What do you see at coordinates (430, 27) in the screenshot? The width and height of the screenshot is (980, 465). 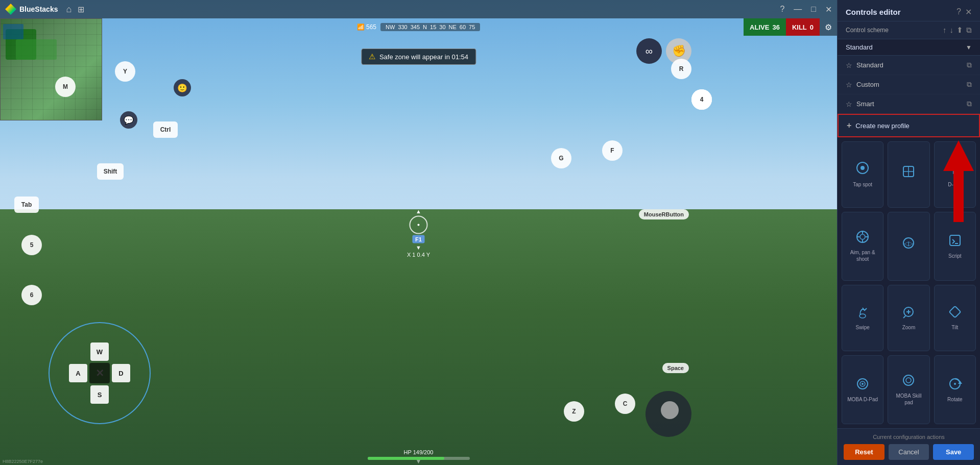 I see `compass-bar: NW330345N1530NE6075` at bounding box center [430, 27].